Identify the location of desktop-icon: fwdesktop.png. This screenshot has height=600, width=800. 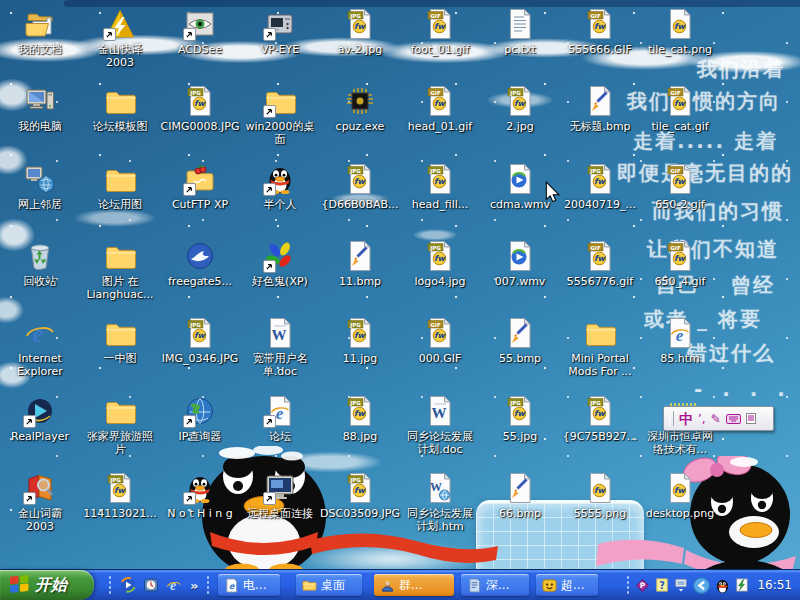
(680, 496).